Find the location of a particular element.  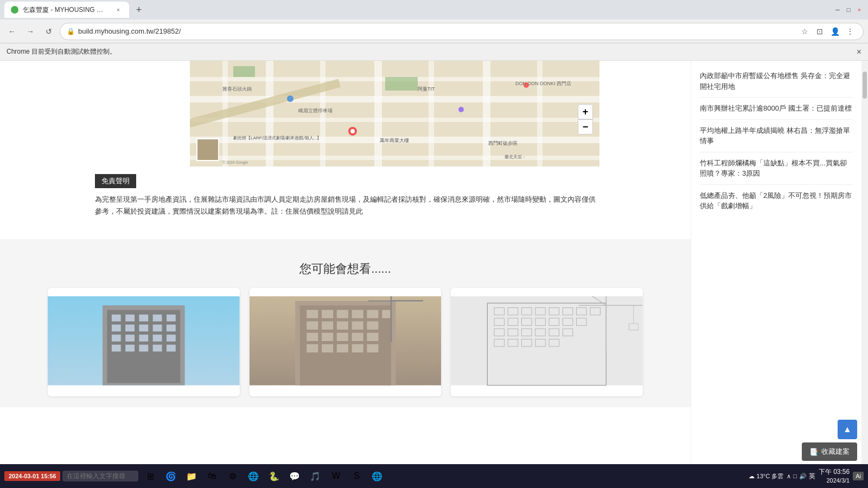

main-scrollbar is located at coordinates (865, 262).